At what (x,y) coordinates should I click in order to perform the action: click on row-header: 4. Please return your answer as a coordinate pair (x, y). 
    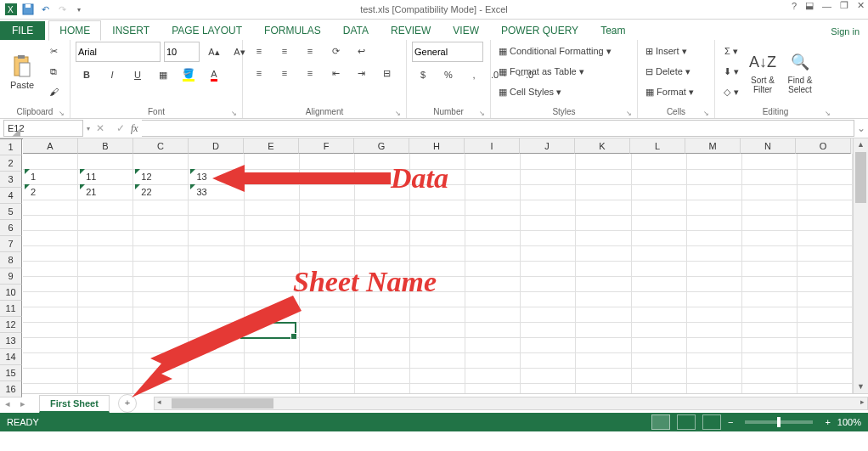
    Looking at the image, I should click on (11, 195).